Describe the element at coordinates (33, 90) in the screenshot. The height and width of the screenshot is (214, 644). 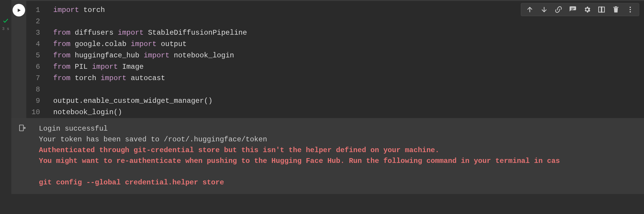
I see `line-number: 8` at that location.